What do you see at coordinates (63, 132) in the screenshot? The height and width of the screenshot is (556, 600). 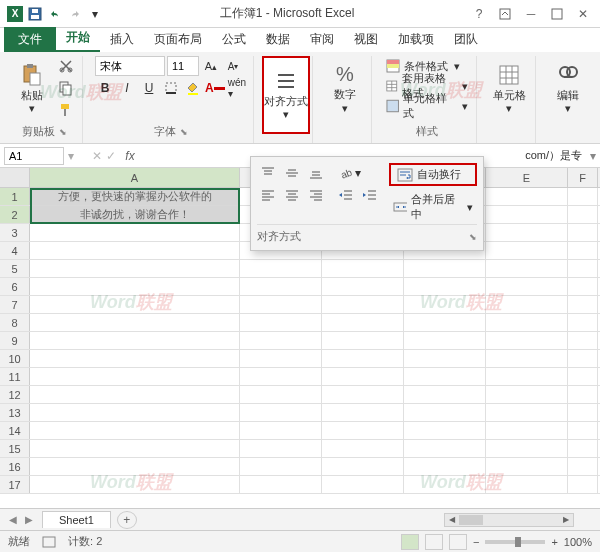 I see `clipboard-launcher-icon: ⬊` at bounding box center [63, 132].